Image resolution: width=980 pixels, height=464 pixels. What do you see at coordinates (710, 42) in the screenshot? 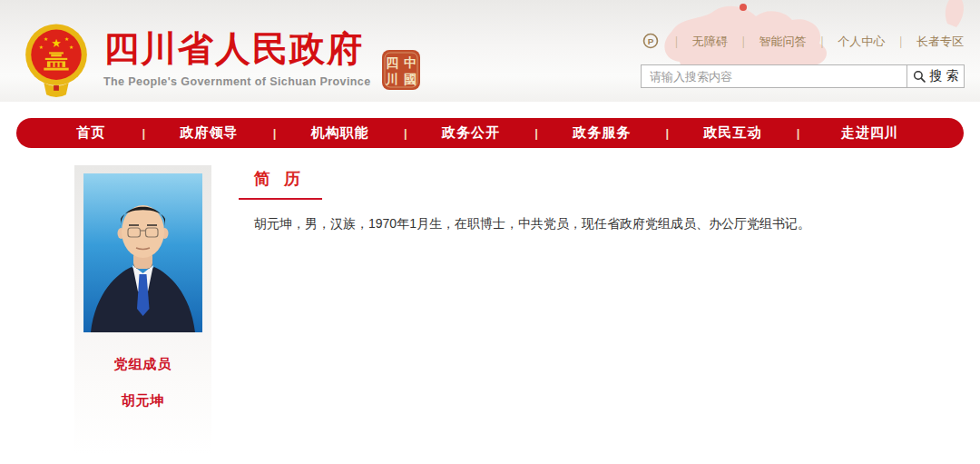
I see `utility-link-accessibility: 无障碍` at bounding box center [710, 42].